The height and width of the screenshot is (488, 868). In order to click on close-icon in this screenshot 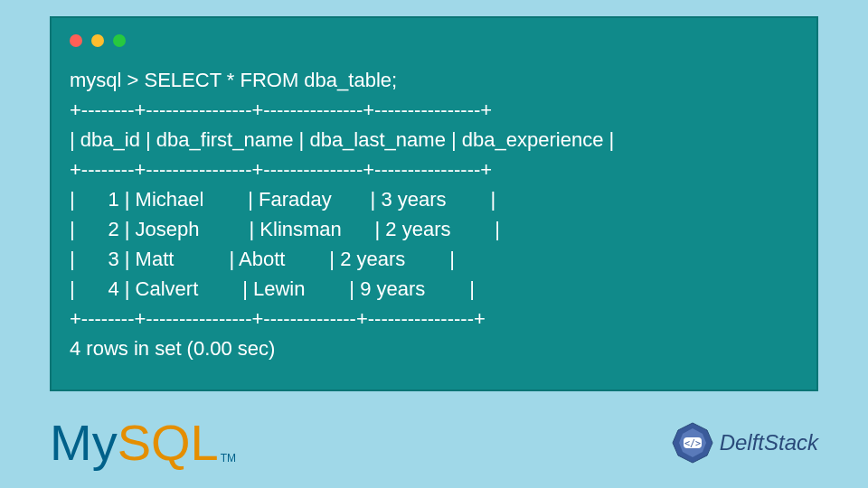, I will do `click(76, 41)`.